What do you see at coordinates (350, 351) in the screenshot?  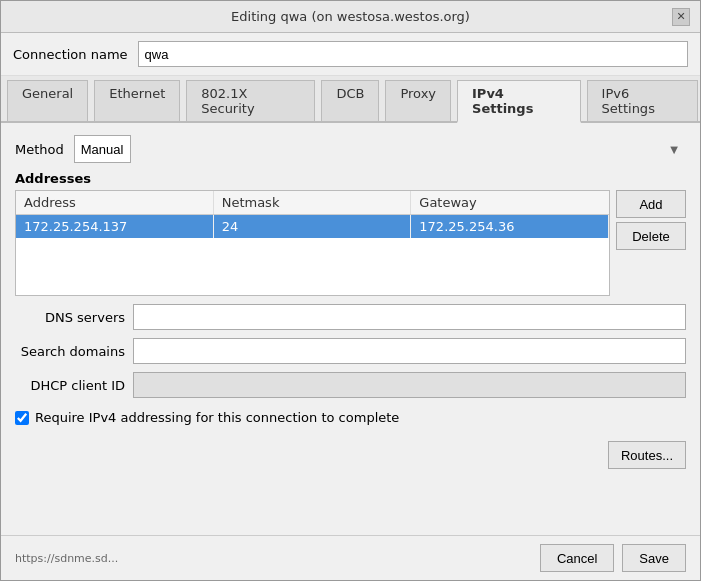 I see `search-domains-row: Search domains` at bounding box center [350, 351].